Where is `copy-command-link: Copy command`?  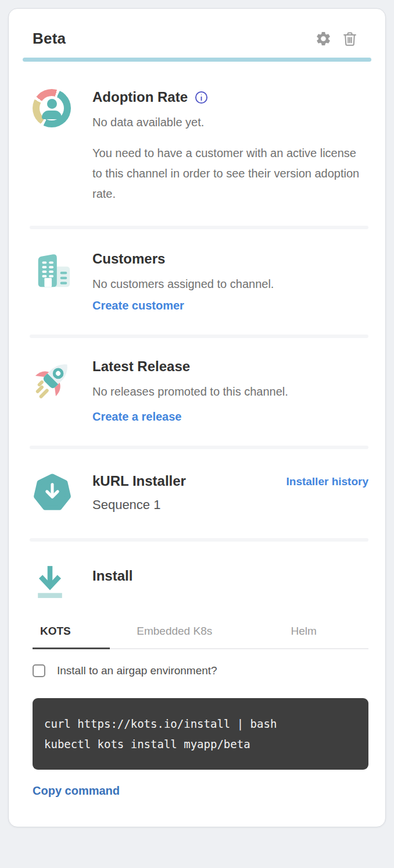
copy-command-link: Copy command is located at coordinates (76, 791).